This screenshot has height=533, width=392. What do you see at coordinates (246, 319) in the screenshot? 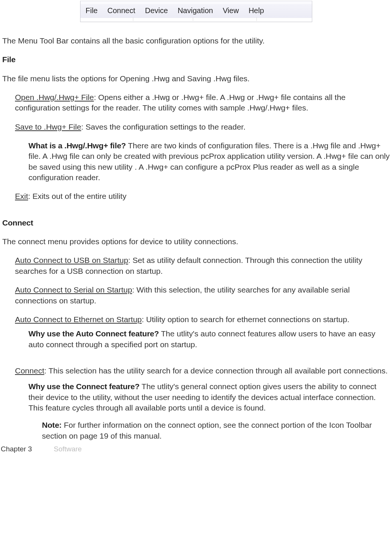
I see `connect-eth-desc: : Utility option to search for ethernet …` at bounding box center [246, 319].